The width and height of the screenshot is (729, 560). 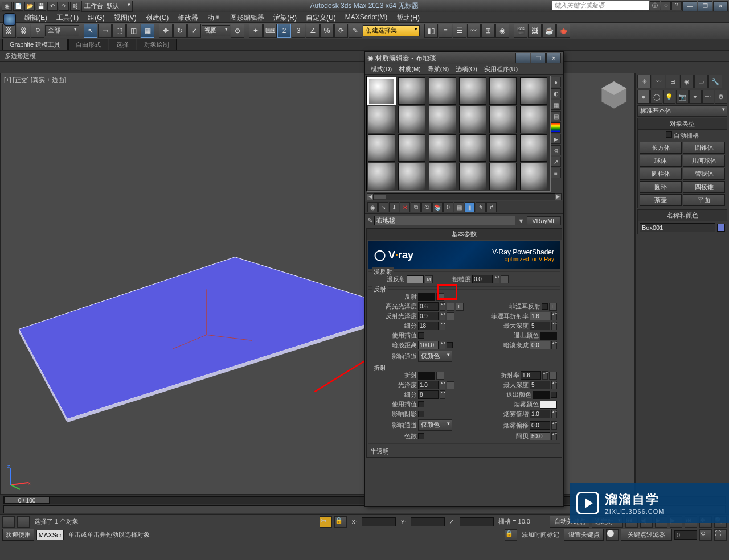 What do you see at coordinates (237, 31) in the screenshot?
I see `pivot-icon: ⊙` at bounding box center [237, 31].